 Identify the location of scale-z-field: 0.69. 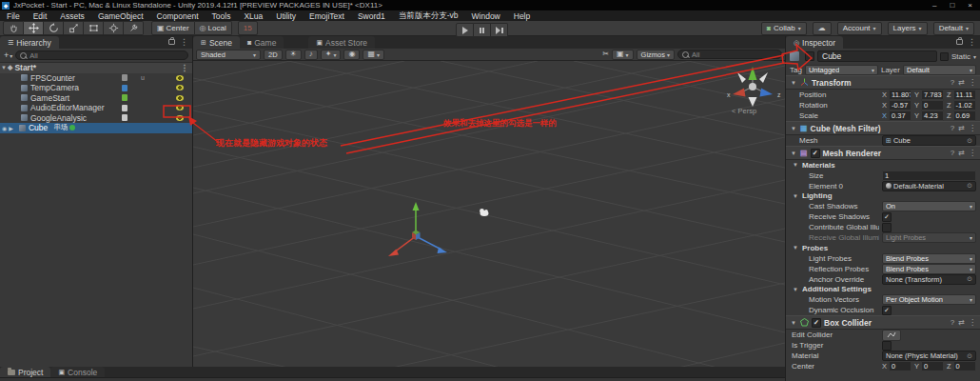
(965, 116).